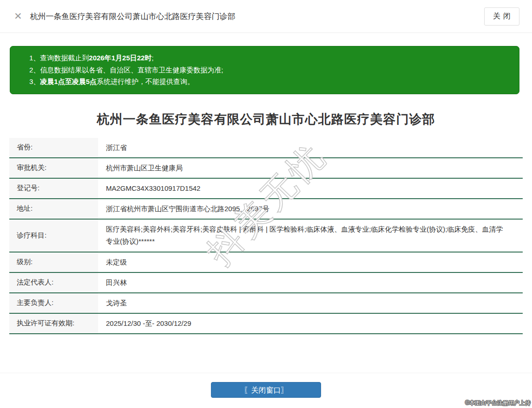 The image size is (532, 408). Describe the element at coordinates (498, 403) in the screenshot. I see `copyright-note: ©本图由平台注册用户上传` at that location.